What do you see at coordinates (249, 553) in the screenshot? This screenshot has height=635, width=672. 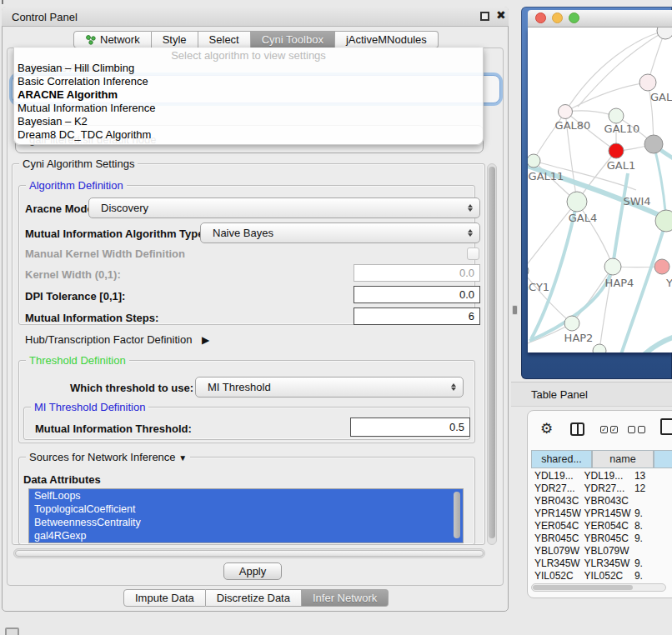 I see `settings-hscrollbar-track` at bounding box center [249, 553].